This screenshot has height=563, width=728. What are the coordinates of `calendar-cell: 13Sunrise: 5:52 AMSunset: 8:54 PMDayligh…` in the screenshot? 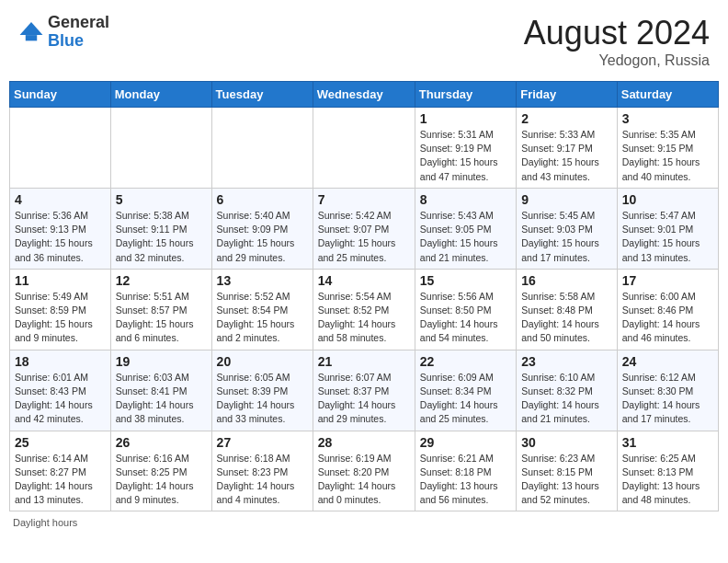 It's located at (262, 309).